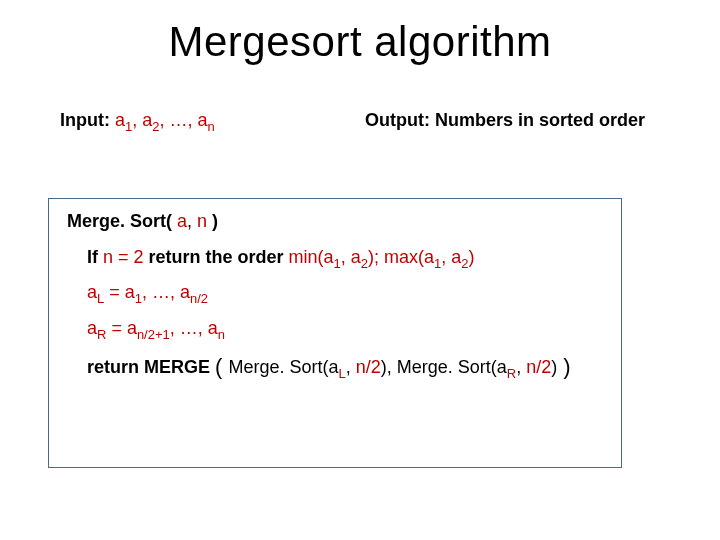 Image resolution: width=720 pixels, height=540 pixels. What do you see at coordinates (151, 367) in the screenshot?
I see `return-merge: return MERGE` at bounding box center [151, 367].